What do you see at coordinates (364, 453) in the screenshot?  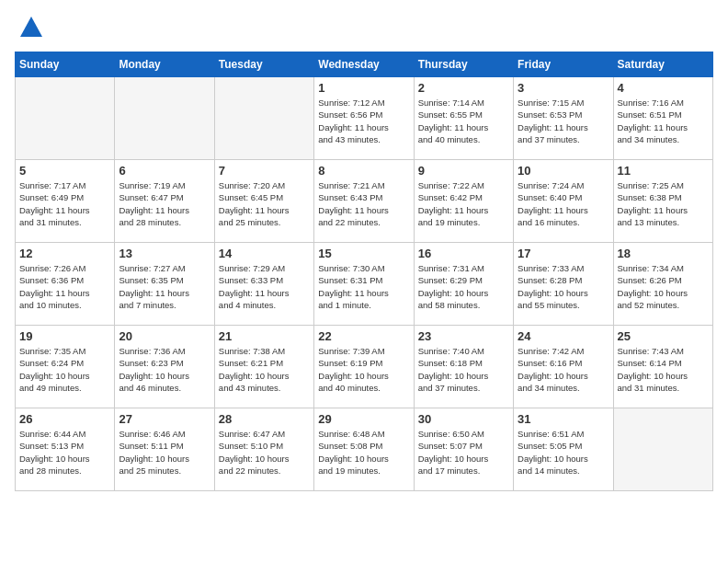 I see `day-info: Sunrise: 6:48 AM Sunset: 5:08 PM Dayligh…` at bounding box center [364, 453].